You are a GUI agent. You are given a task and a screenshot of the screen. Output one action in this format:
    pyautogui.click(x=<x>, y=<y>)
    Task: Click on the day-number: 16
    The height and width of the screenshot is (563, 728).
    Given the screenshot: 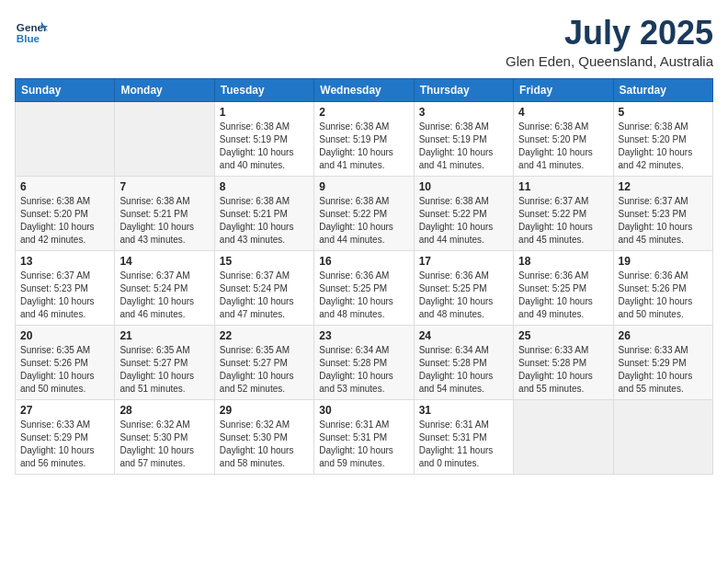 What is the action you would take?
    pyautogui.click(x=364, y=261)
    